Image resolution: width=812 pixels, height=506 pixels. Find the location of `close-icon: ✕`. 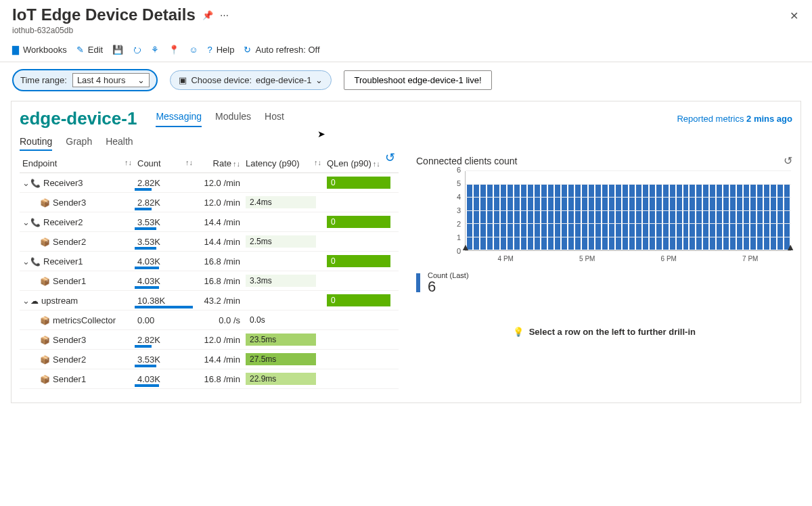

close-icon: ✕ is located at coordinates (794, 16).